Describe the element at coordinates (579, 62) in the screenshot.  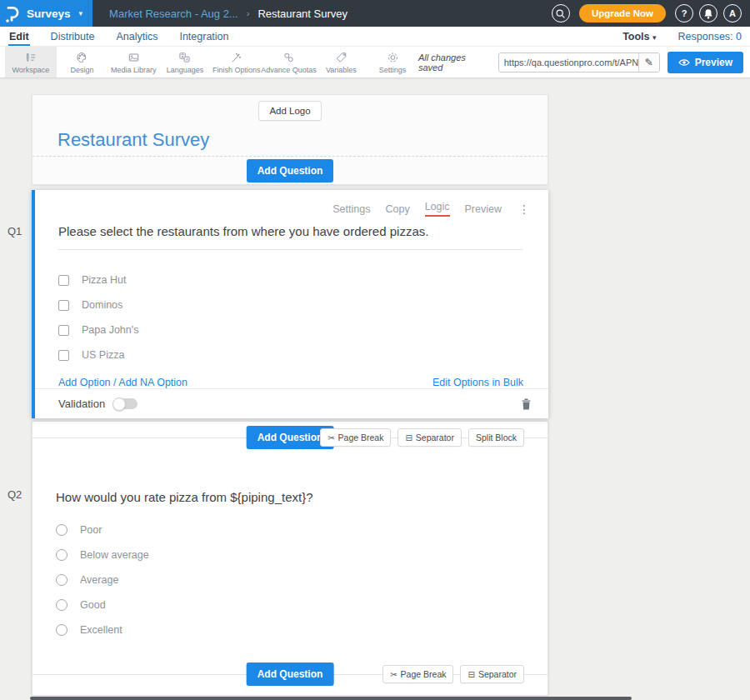
I see `survey-url-field: https://qa.questionpro.com/t/APNrFZgR ✎` at that location.